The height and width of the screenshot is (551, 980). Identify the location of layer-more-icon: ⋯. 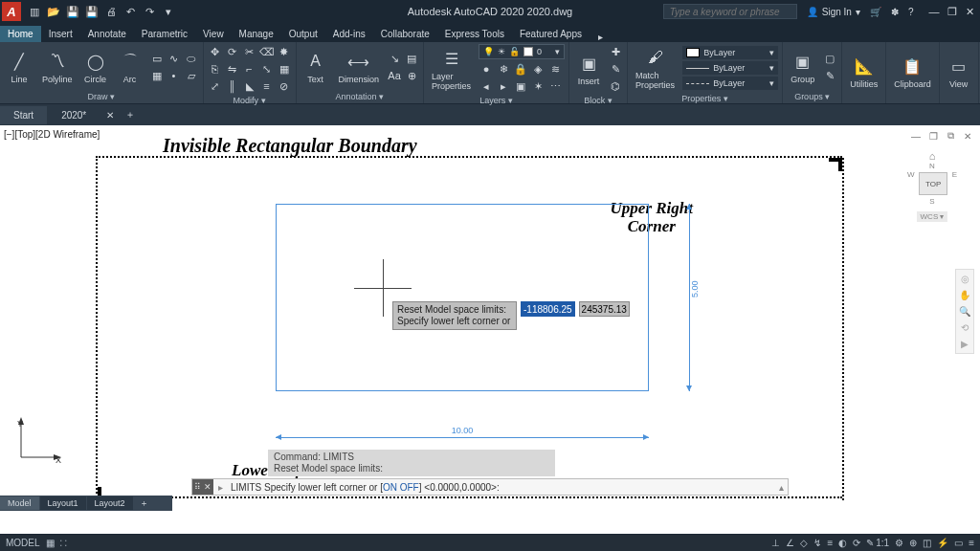
(555, 86).